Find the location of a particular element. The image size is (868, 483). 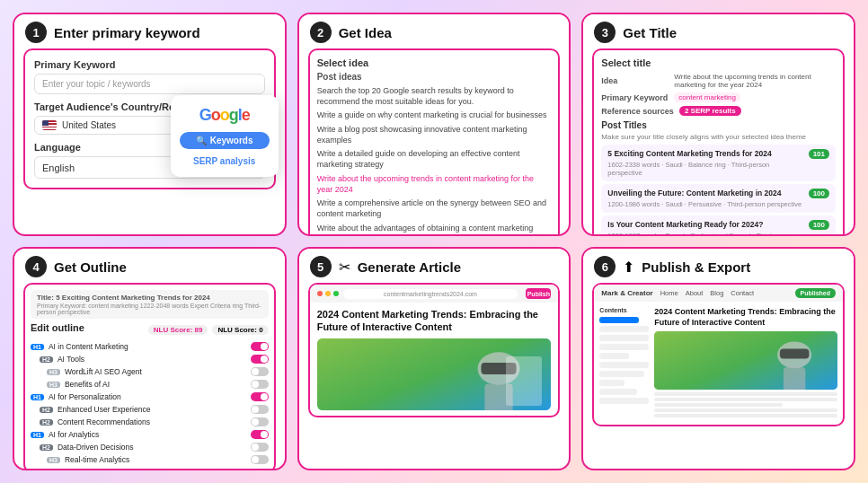

step-5-article-title: 2024 Content Marketing Trends: Embracing… is located at coordinates (435, 321).